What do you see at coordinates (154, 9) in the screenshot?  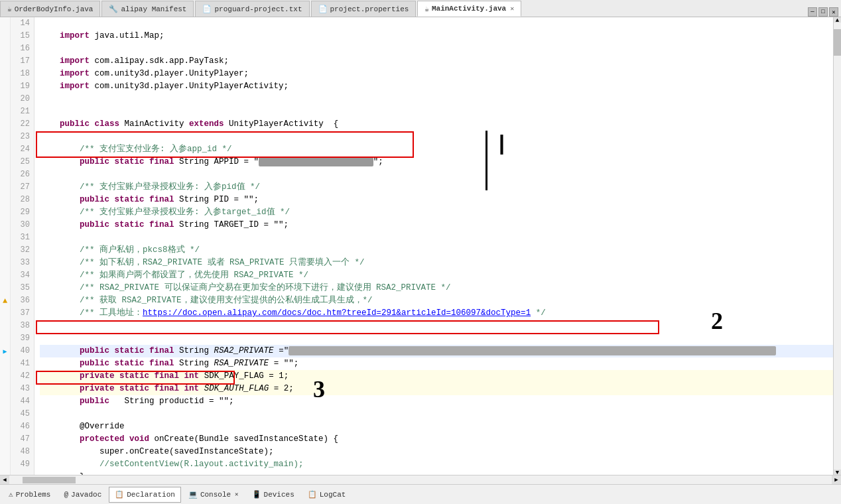 I see `tab-label: alipay Manifest` at bounding box center [154, 9].